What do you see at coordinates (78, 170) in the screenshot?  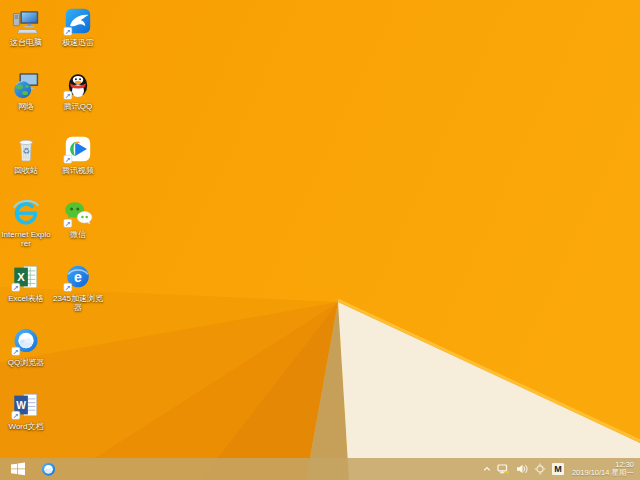 I see `icon-label: 腾讯视频` at bounding box center [78, 170].